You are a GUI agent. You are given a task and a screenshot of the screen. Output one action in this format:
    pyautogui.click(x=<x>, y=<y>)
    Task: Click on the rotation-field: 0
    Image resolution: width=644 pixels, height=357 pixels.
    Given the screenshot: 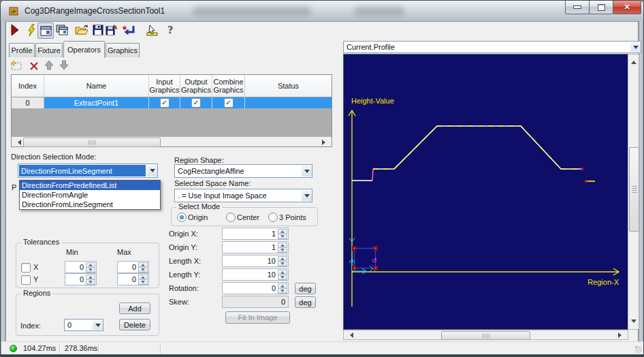 What is the action you would take?
    pyautogui.click(x=255, y=288)
    